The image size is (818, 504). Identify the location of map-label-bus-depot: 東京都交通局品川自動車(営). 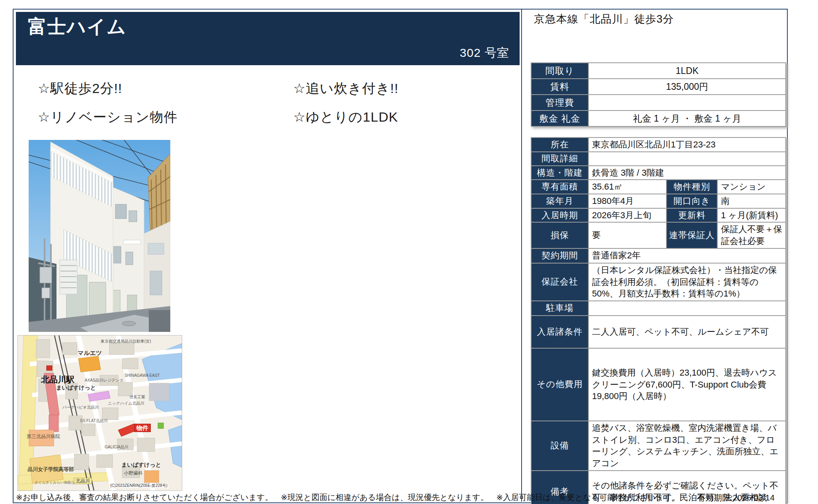
(126, 341).